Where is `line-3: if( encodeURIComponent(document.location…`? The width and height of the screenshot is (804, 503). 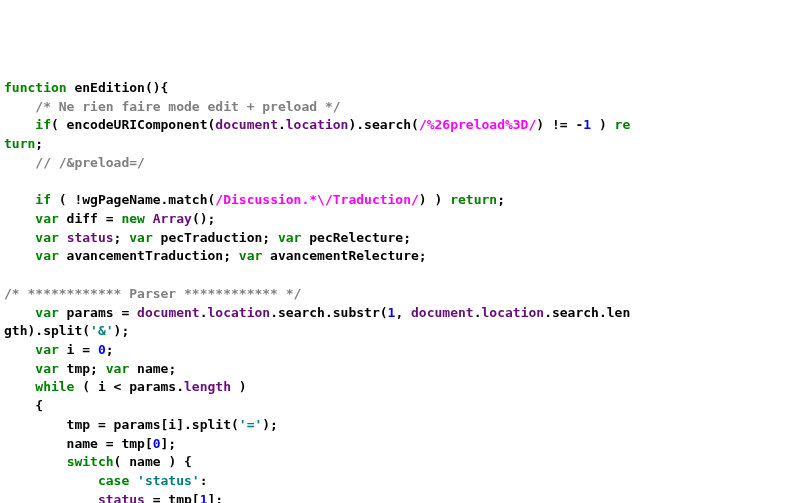 line-3: if( encodeURIComponent(document.location… is located at coordinates (317, 124).